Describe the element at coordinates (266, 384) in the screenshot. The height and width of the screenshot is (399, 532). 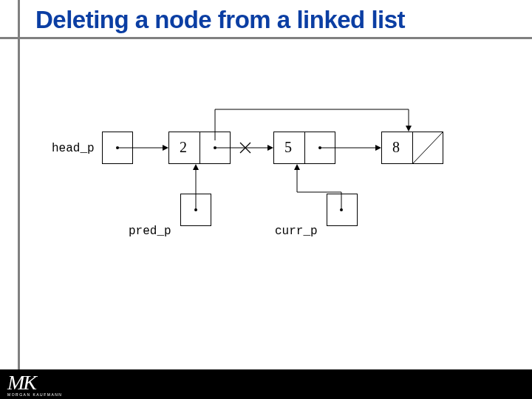
I see `footer-bar: MK MORGAN KAUFMANN` at that location.